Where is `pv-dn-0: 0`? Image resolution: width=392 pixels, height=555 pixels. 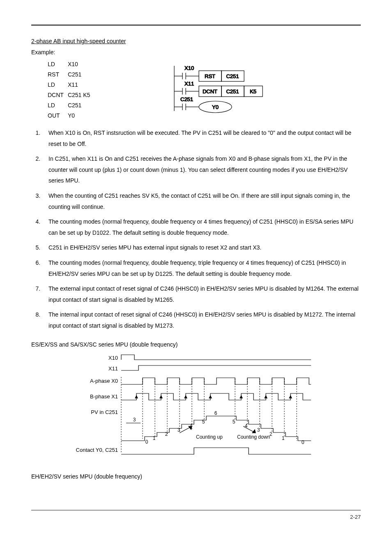
pv-dn-0: 0 is located at coordinates (303, 442).